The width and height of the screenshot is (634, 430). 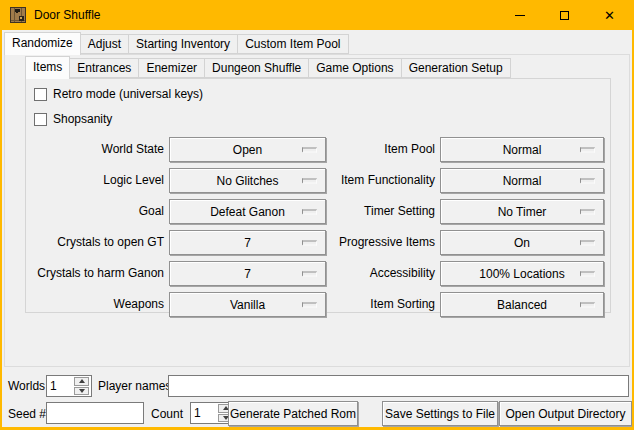 I want to click on inner-tabstrip: Items Entrances Enemizer Dungeon Shuffle…, so click(x=268, y=67).